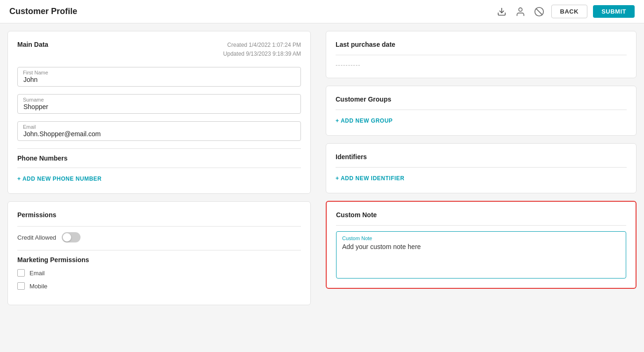  Describe the element at coordinates (159, 77) in the screenshot. I see `first-name-input` at that location.